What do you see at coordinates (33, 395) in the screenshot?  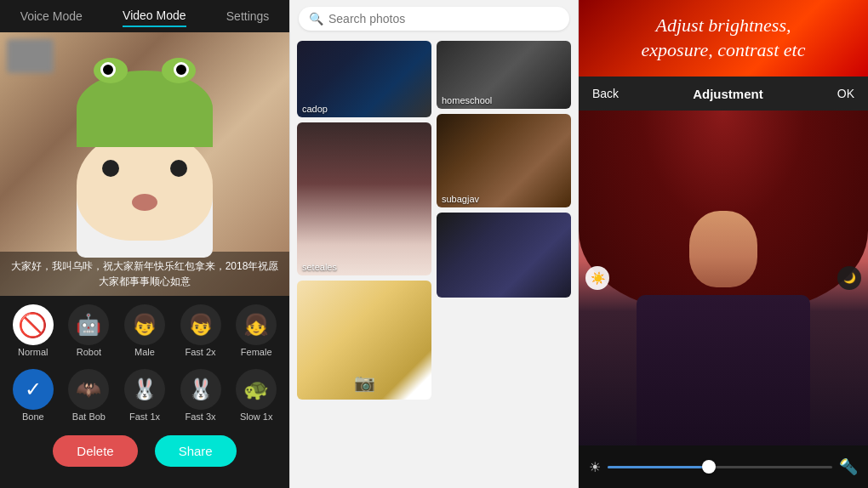 I see `filter-bone: ✓ Bone` at bounding box center [33, 395].